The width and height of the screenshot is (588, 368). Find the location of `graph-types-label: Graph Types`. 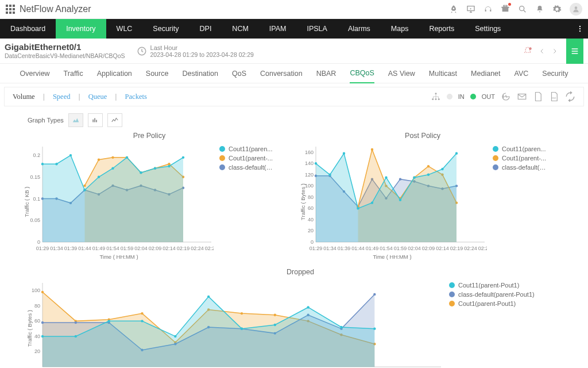

graph-types-label: Graph Types is located at coordinates (46, 120).